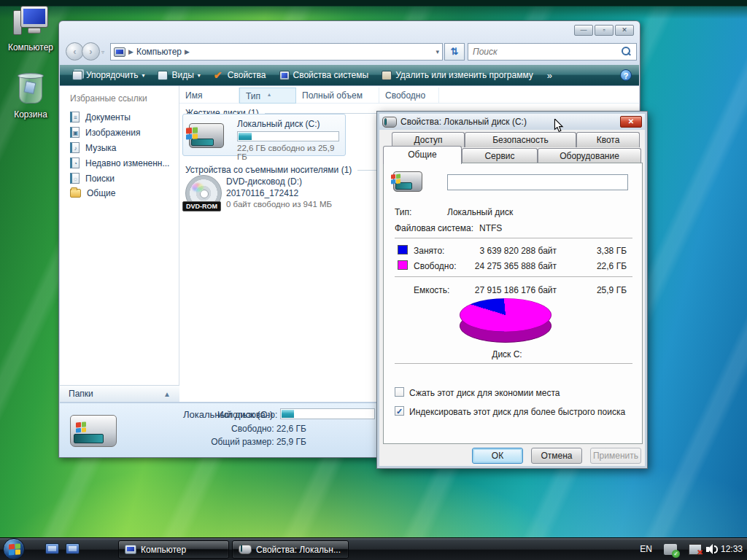  I want to click on close-button: ✕, so click(624, 31).